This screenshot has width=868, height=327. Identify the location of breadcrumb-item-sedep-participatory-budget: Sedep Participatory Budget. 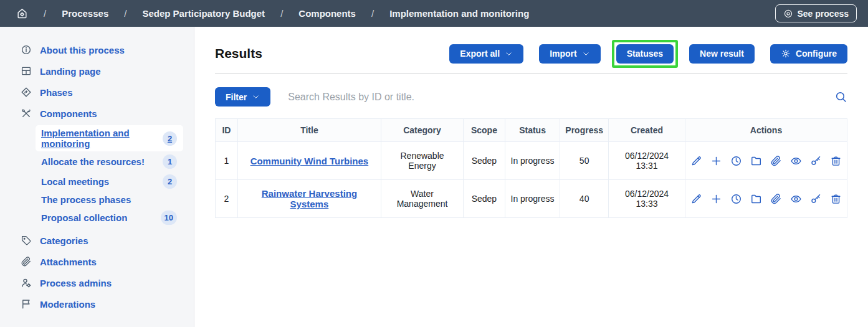
(203, 14).